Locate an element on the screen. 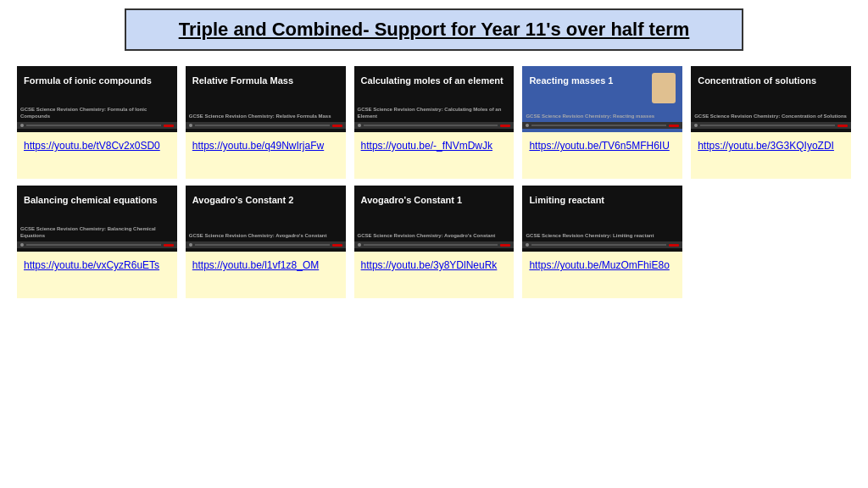  avogadro1-link: https://youtu.be/3y8YDlNeuRk is located at coordinates (429, 265).